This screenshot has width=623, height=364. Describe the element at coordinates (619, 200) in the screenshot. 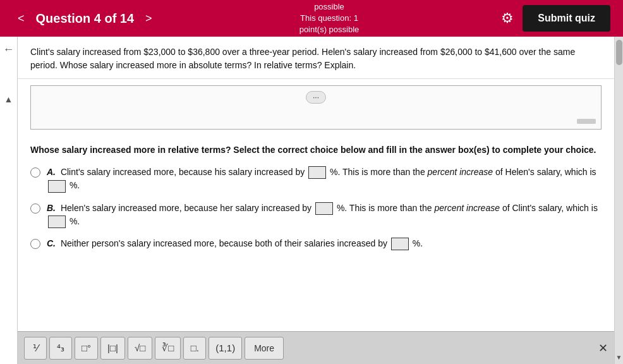

I see `right-scrollbar: ▼` at that location.